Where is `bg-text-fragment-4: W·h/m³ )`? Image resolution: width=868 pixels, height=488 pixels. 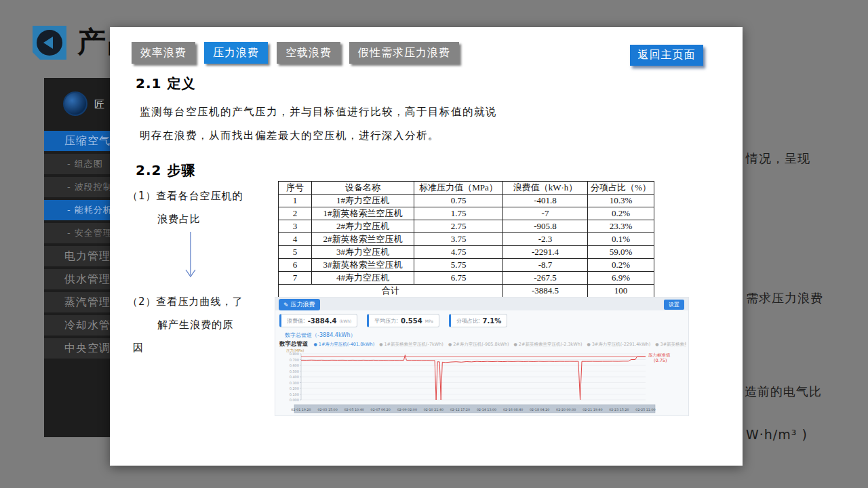
bg-text-fragment-4: W·h/m³ ) is located at coordinates (777, 434).